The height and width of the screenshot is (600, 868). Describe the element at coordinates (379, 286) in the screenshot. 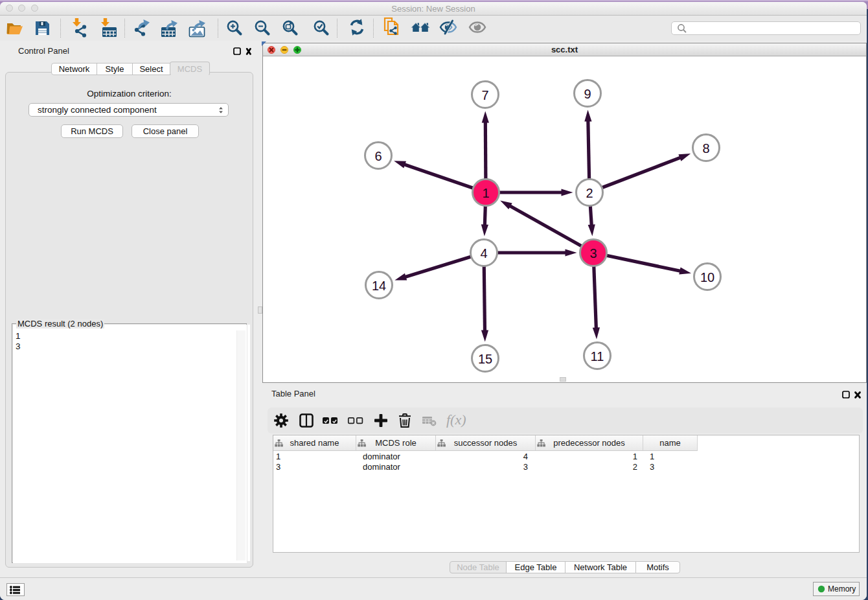

I see `svg-text: 14` at that location.